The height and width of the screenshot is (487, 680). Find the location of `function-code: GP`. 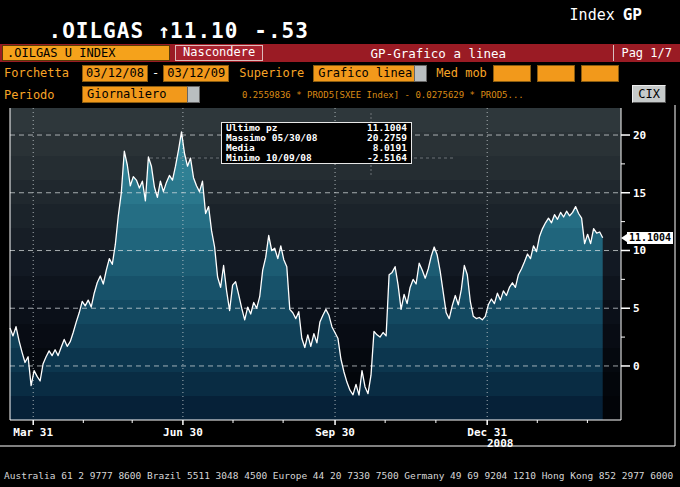

function-code: GP is located at coordinates (632, 14).